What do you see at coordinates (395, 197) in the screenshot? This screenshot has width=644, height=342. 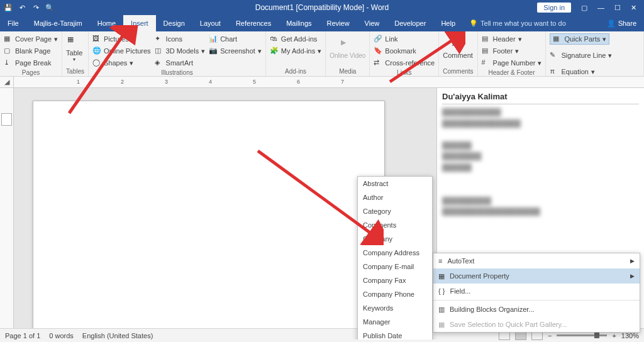 I see `dp-author: Author` at bounding box center [395, 197].